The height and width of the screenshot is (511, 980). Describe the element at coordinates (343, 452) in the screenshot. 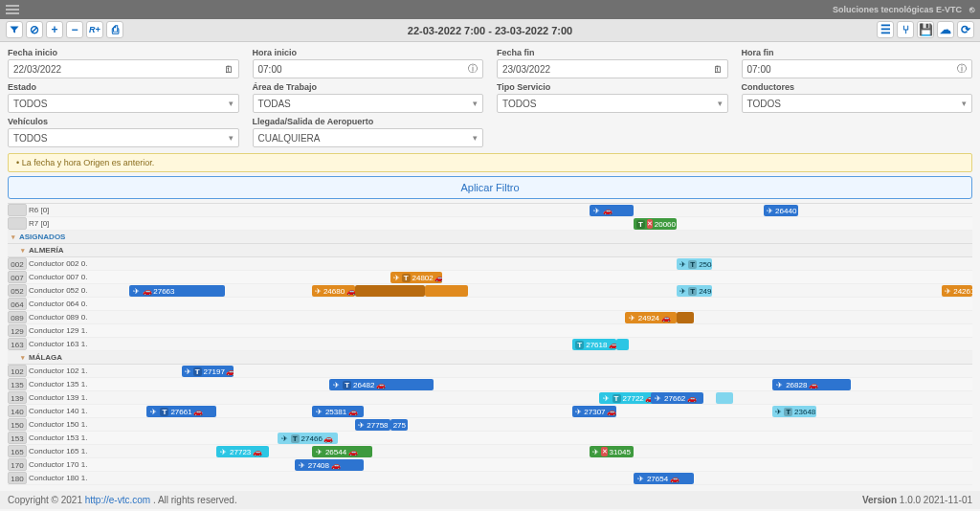

I see `gantt-bar: ✈26544🚗` at that location.